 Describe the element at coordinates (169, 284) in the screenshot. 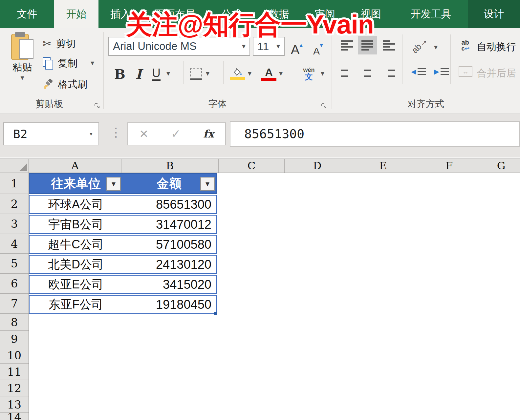

I see `cell-amount: 3415020` at that location.